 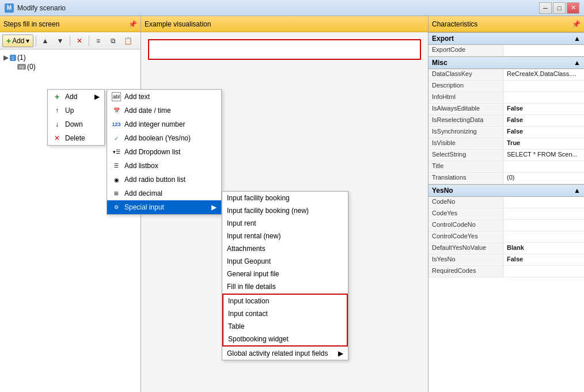 I want to click on sp-attachments-label: Attachments, so click(x=247, y=249).